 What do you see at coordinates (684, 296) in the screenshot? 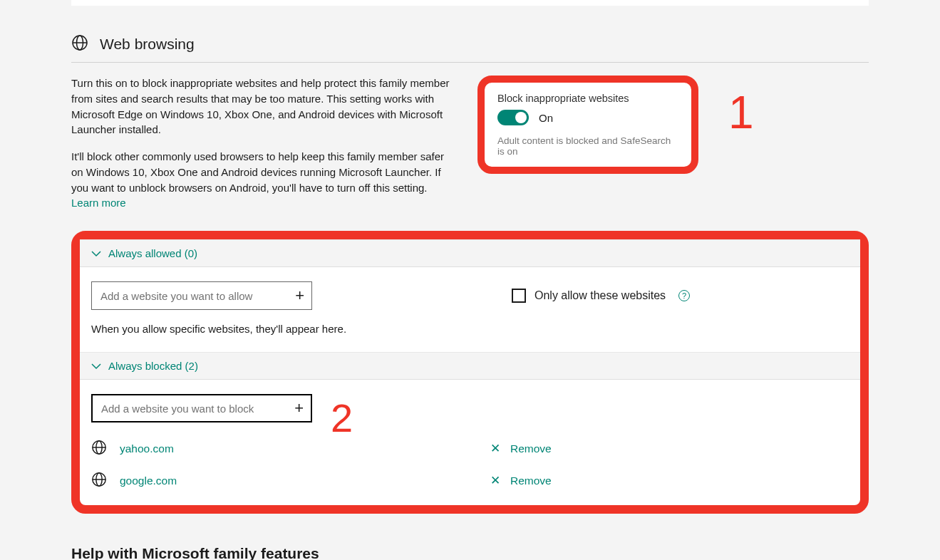
I see `help-icon: ?` at bounding box center [684, 296].